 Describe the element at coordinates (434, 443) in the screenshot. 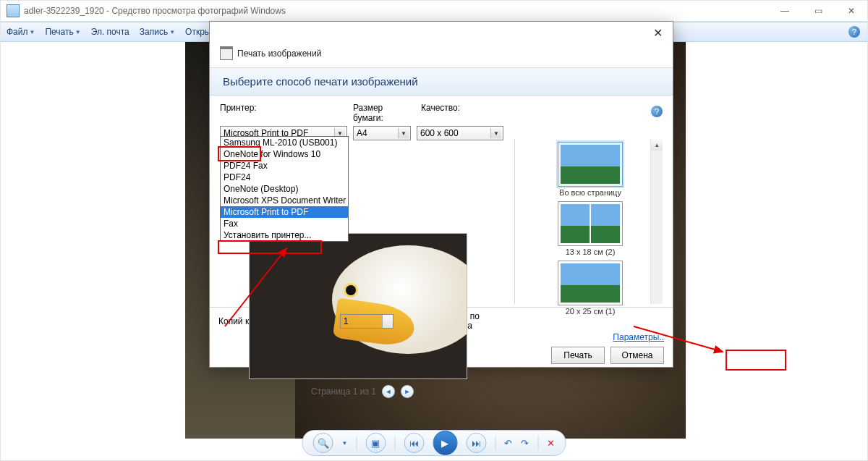

I see `viewer-toolbar: 🔍 ▼ ▣ ⏮ ▶ ⏭ ↶ ↷ ✕` at that location.